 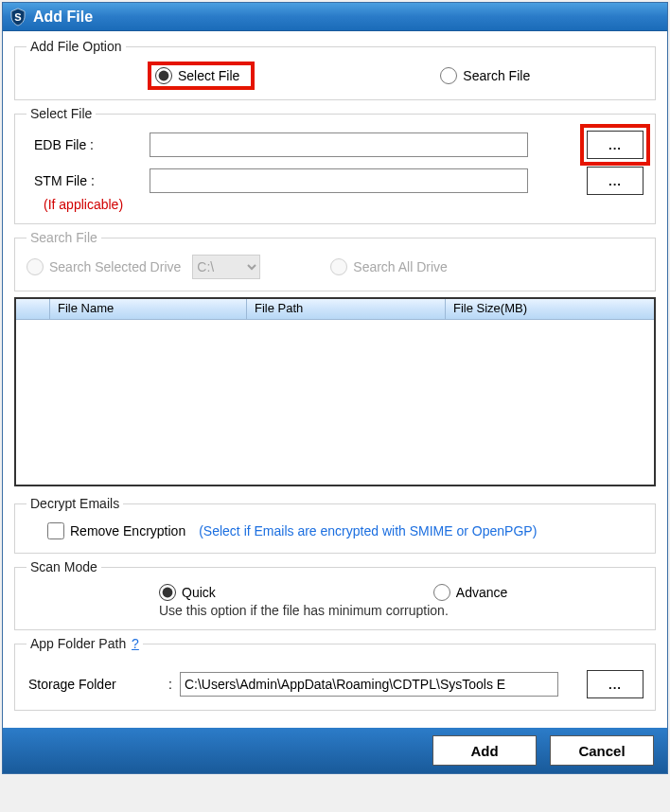 I want to click on titlebar: S Add File, so click(x=335, y=17).